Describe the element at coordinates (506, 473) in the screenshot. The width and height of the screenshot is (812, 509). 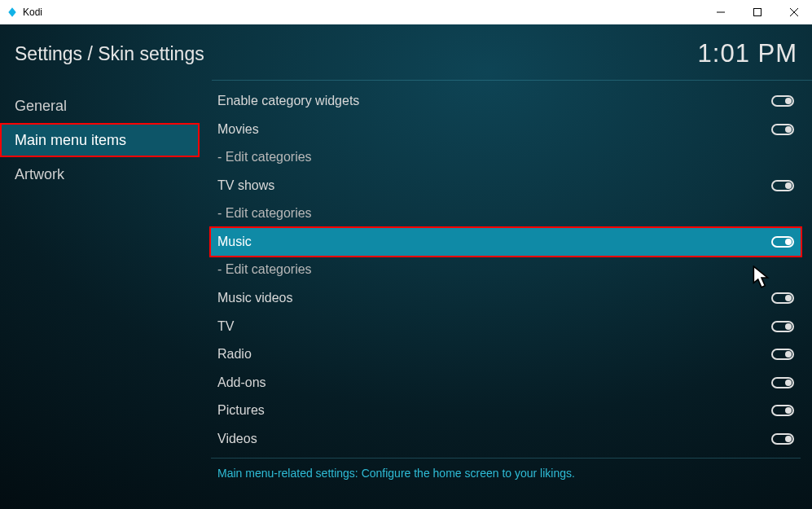
I see `settings-description: Main menu-related settings: Configure th…` at that location.